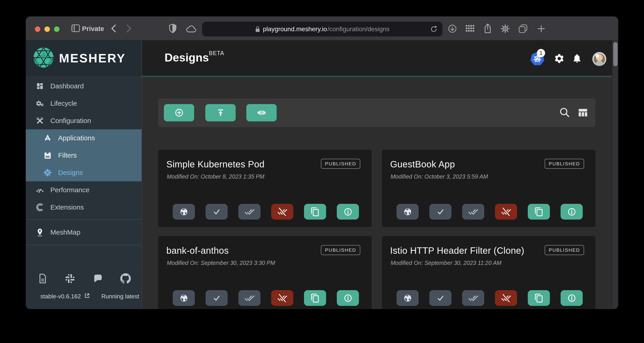  I want to click on sidebar-item-designs: Designs, so click(84, 173).